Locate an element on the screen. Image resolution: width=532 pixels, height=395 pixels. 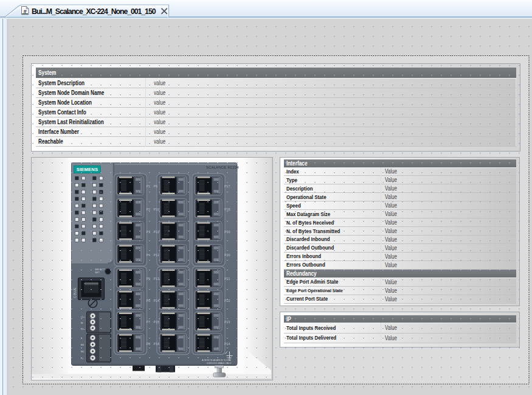
svg-text: P13 is located at coordinates (157, 279).